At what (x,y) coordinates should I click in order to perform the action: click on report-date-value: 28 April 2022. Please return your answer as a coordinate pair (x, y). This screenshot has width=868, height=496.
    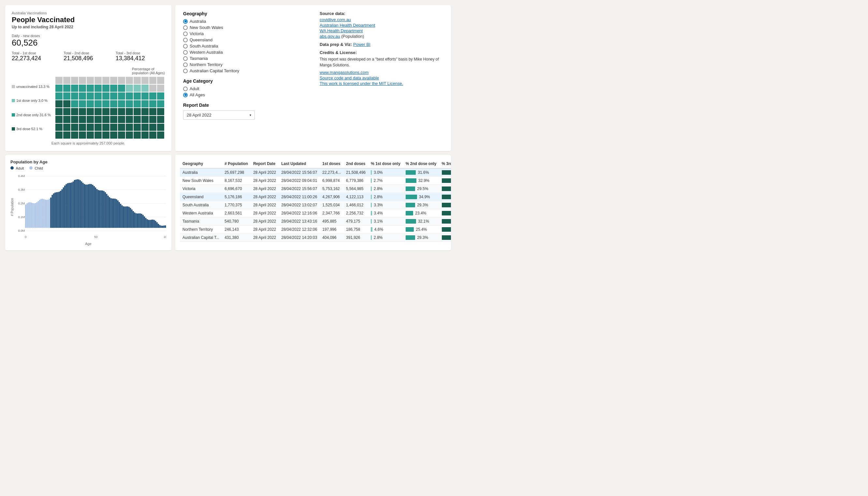
    Looking at the image, I should click on (199, 115).